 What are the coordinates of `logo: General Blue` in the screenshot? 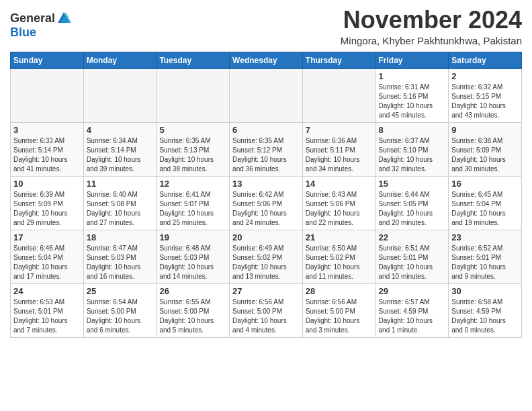 It's located at (40, 26).